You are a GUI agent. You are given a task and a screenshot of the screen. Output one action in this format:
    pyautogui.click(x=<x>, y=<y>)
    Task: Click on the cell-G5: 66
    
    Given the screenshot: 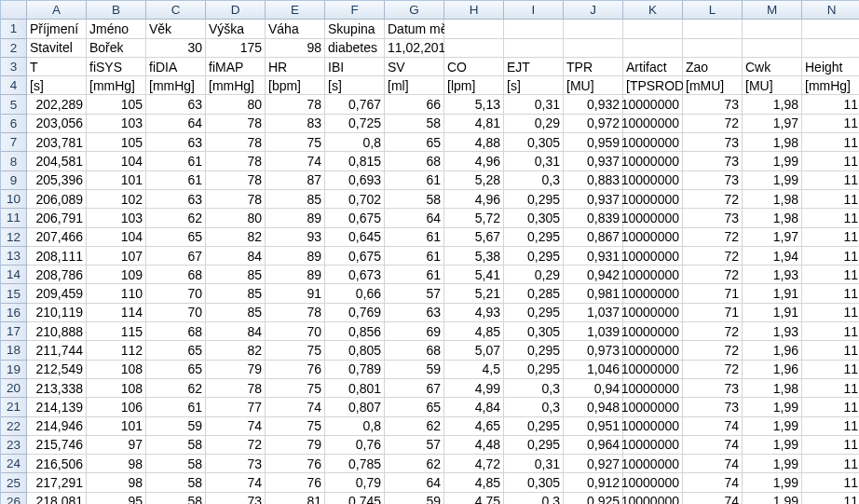 What is the action you would take?
    pyautogui.click(x=415, y=104)
    